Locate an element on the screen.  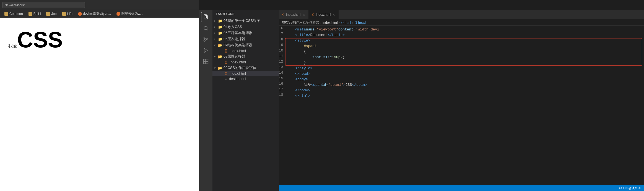
tree-folder-09: ∨ 📂 09CSS的作用及字体... is located at coordinates (246, 68).